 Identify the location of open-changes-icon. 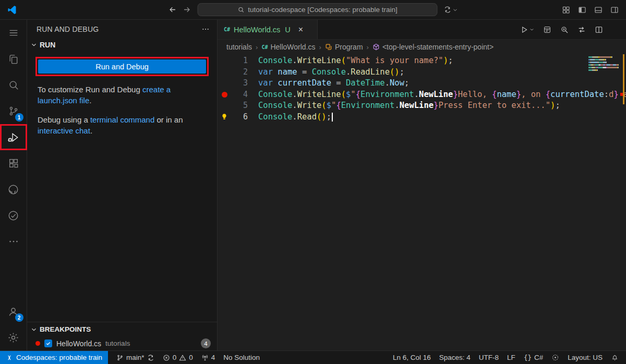
(547, 30).